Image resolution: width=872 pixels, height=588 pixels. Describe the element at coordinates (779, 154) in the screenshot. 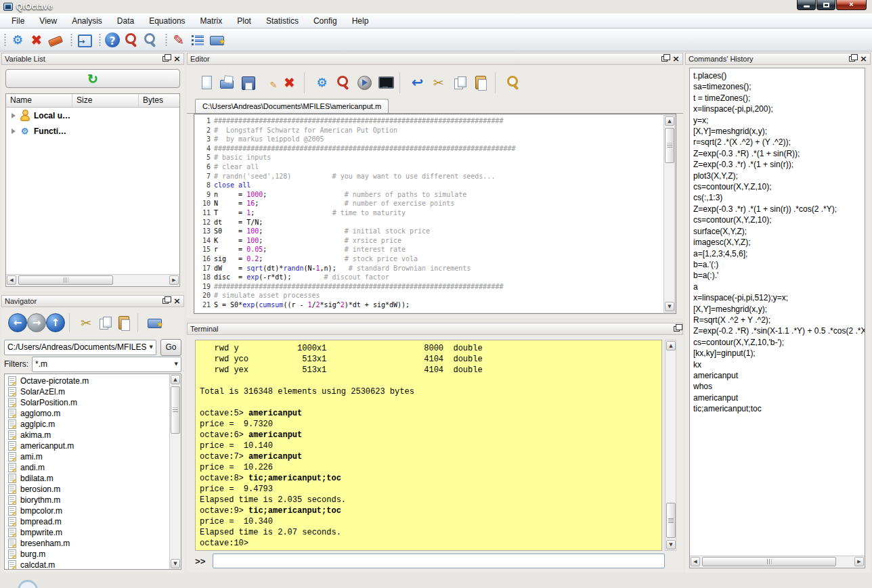

I see `history-item: Z=exp(-0.3 .*R) .*(1 + sin(R));` at that location.